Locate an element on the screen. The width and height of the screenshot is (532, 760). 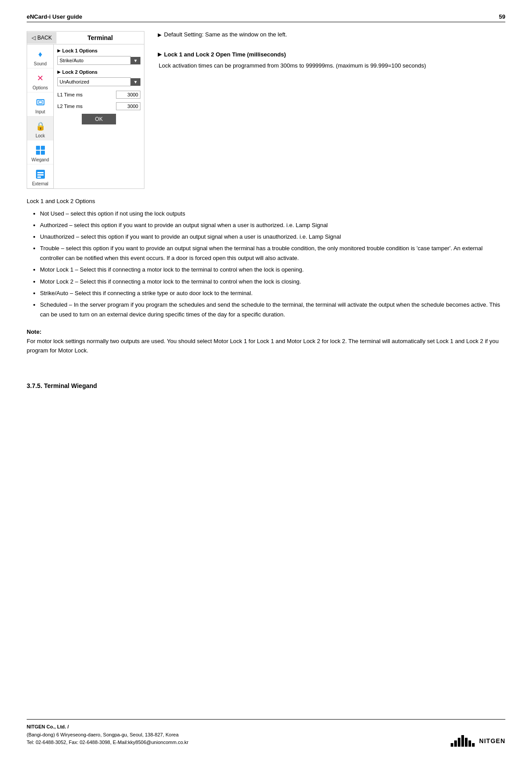
sidebar-item-options: ✕ Options is located at coordinates (40, 80).